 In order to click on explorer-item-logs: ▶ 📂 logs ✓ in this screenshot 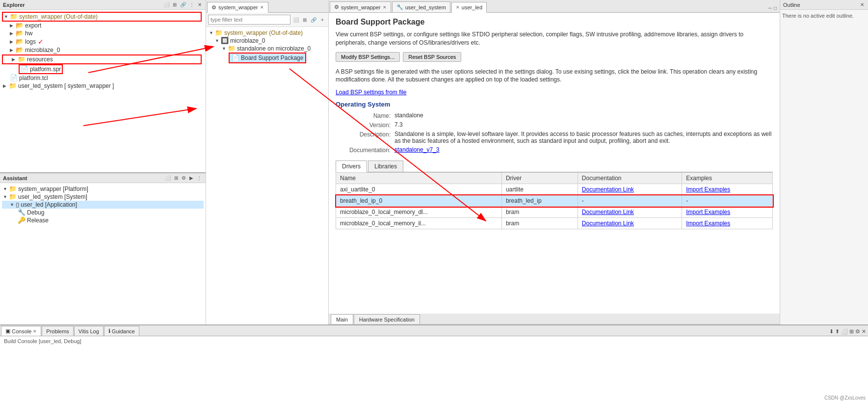, I will do `click(103, 42)`.